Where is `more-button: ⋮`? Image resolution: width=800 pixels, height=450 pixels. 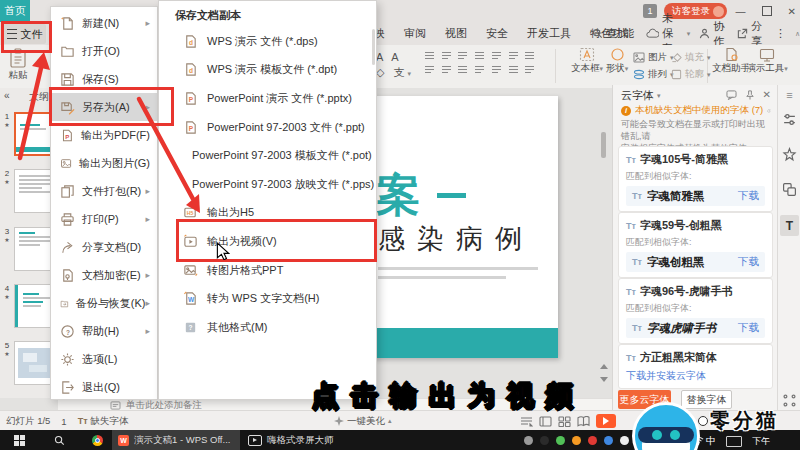 more-button: ⋮ is located at coordinates (780, 34).